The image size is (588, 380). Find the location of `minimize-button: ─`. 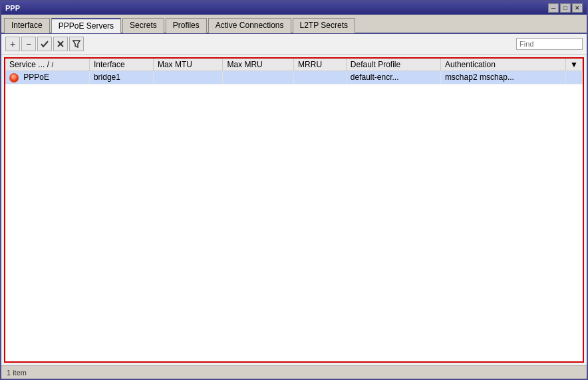

minimize-button: ─ is located at coordinates (553, 8).